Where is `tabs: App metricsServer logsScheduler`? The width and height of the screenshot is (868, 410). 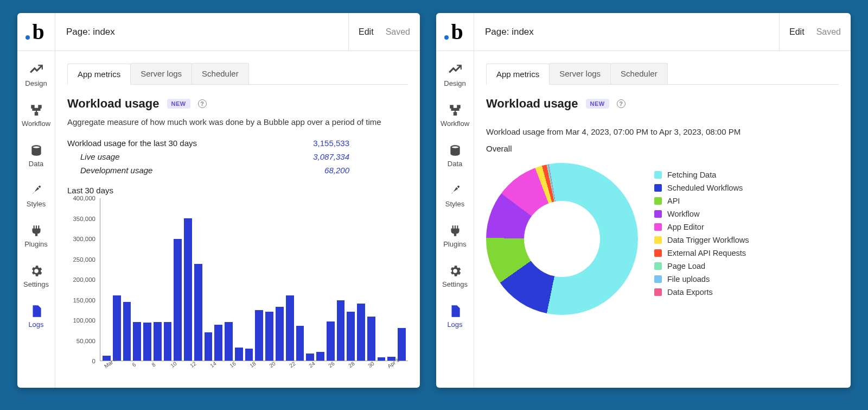 tabs: App metricsServer logsScheduler is located at coordinates (662, 74).